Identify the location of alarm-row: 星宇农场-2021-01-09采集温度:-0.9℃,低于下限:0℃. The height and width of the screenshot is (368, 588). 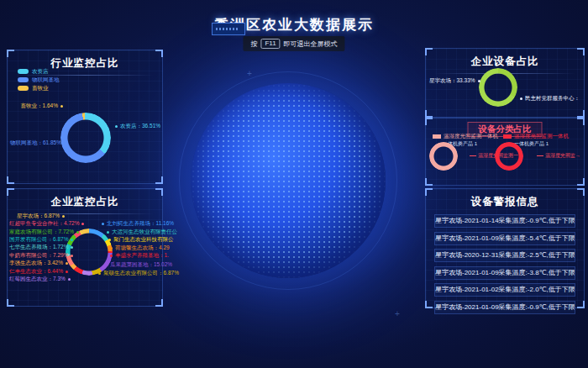
(505, 308).